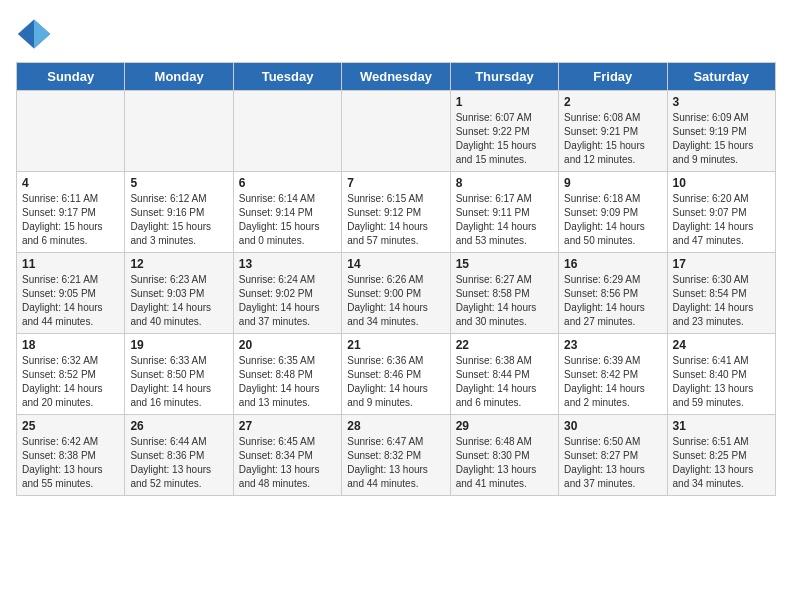 This screenshot has width=792, height=612. Describe the element at coordinates (504, 294) in the screenshot. I see `calendar-cell: 15Sunrise: 6:27 AMSunset: 8:58 PMDayligh…` at that location.